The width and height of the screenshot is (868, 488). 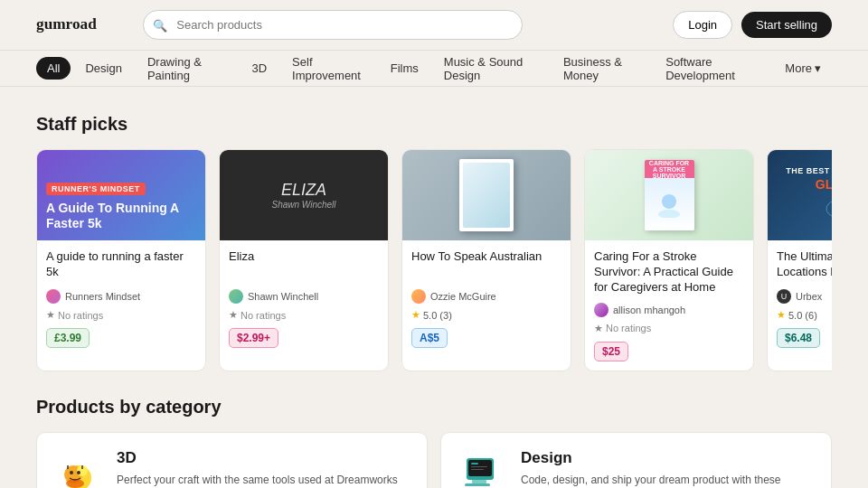 What do you see at coordinates (667, 468) in the screenshot?
I see `category-info-design: Design Code, design, and ship your dream…` at bounding box center [667, 468].